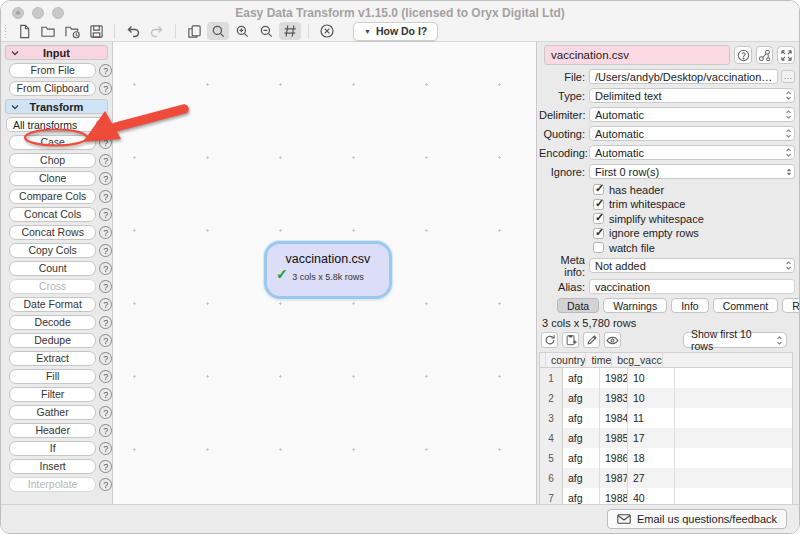  Describe the element at coordinates (743, 55) in the screenshot. I see `help-icon` at that location.